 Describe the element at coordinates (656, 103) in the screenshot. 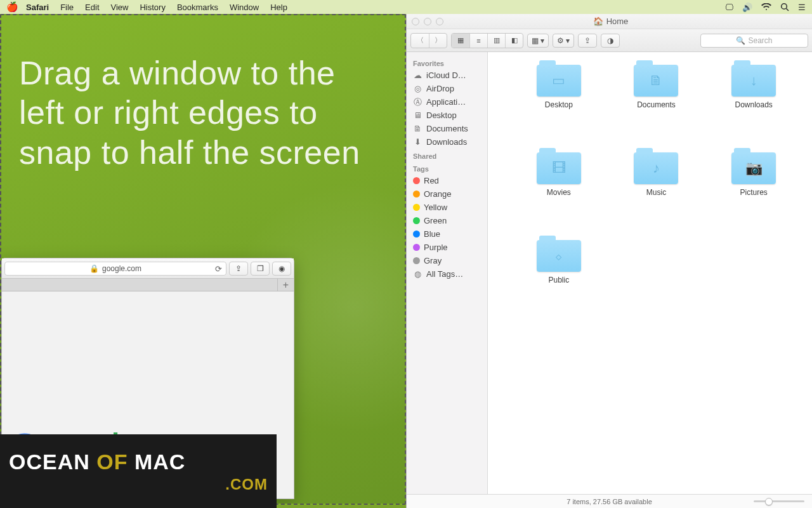

I see `folder-documents: 🗎Documents` at that location.